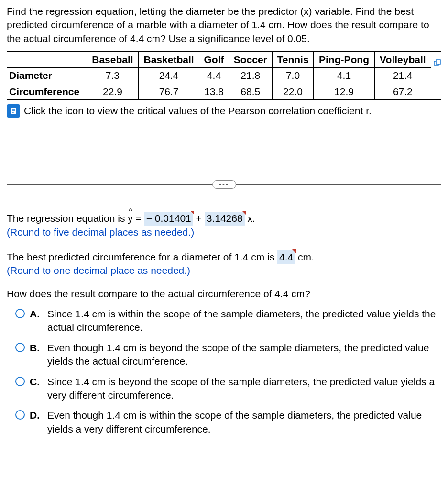  What do you see at coordinates (47, 76) in the screenshot?
I see `row-label: Diameter` at bounding box center [47, 76].